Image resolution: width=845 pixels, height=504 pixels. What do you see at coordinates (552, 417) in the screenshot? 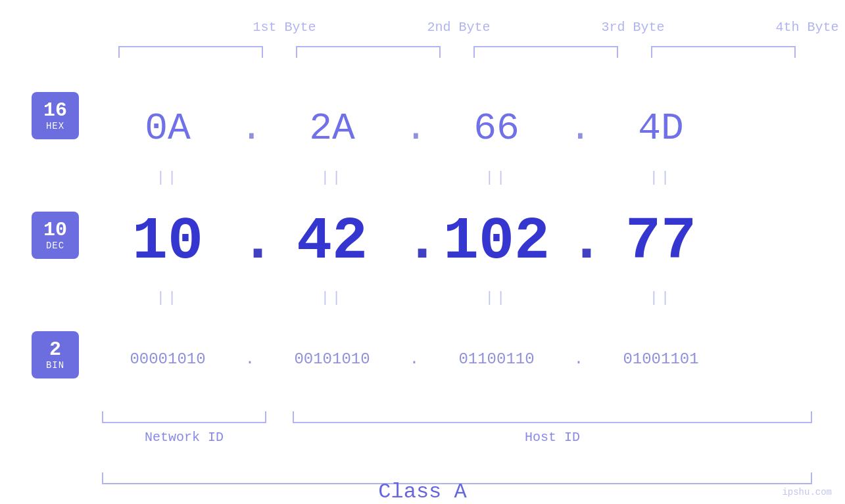
I see `host-id-bracket` at bounding box center [552, 417].